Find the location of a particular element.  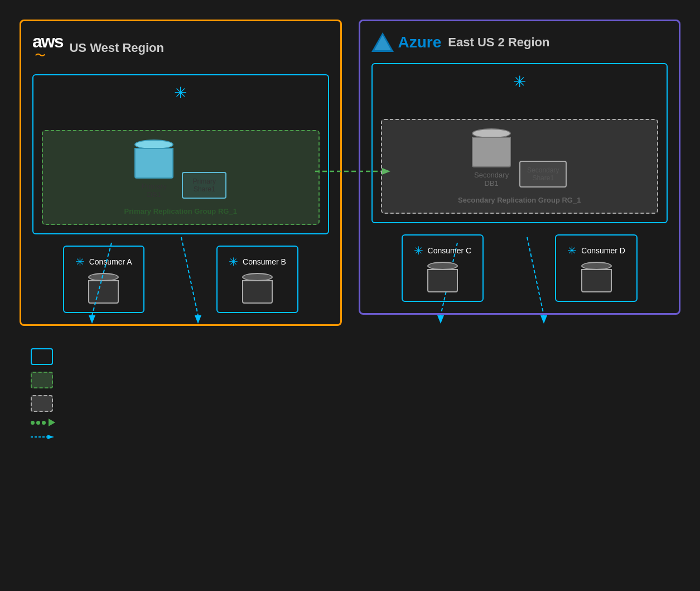

consumer-b-db is located at coordinates (258, 288).